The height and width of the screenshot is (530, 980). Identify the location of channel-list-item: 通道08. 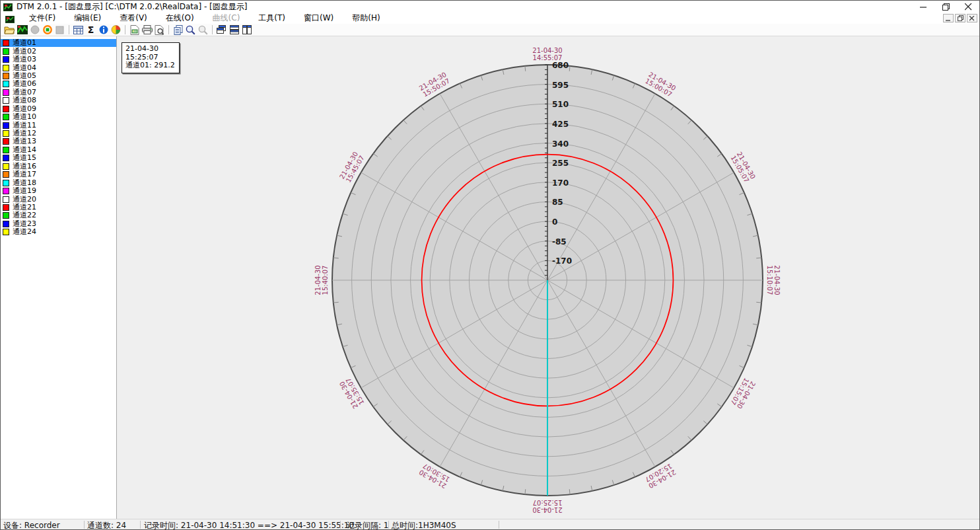
(58, 100).